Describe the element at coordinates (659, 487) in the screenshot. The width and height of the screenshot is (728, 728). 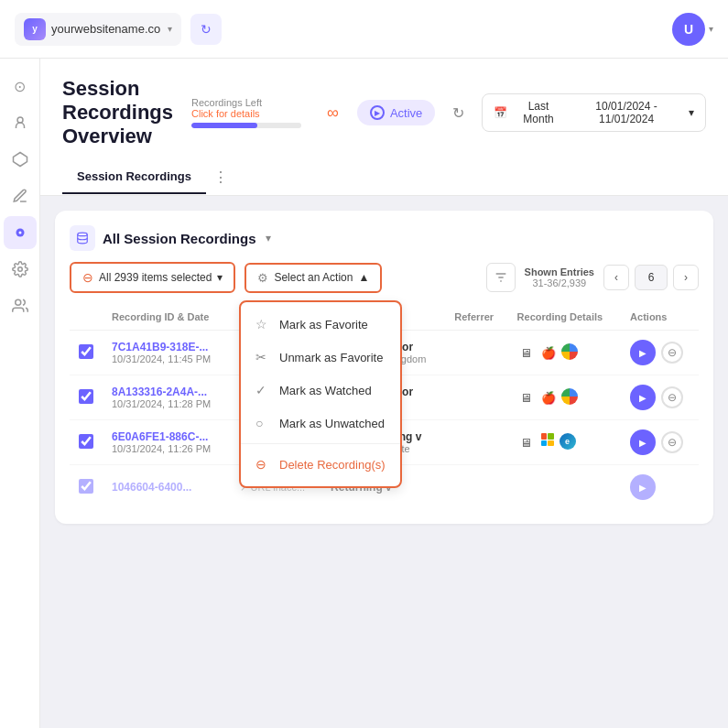
I see `actions-cell: ▶` at that location.